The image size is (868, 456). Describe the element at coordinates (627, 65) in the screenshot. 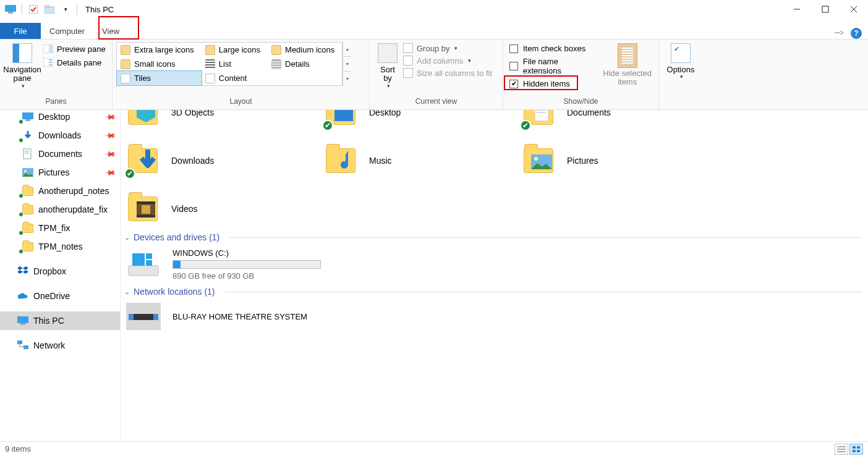

I see `hide-selected-button: Hide selected items` at that location.